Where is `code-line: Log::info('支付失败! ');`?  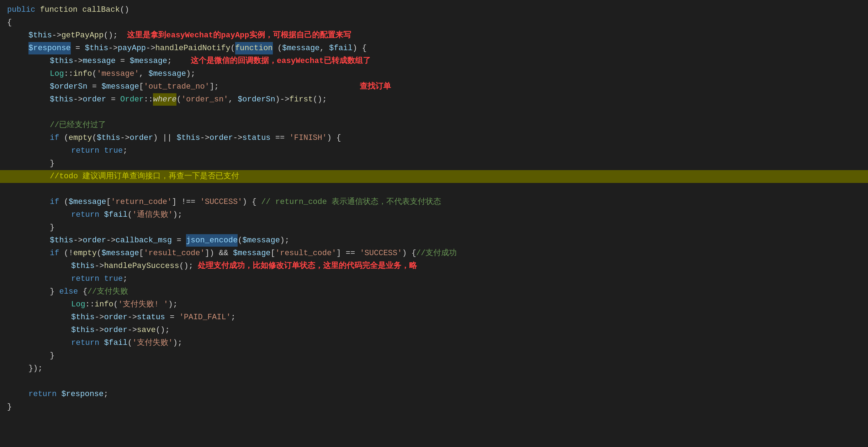 code-line: Log::info('支付失败! '); is located at coordinates (434, 305).